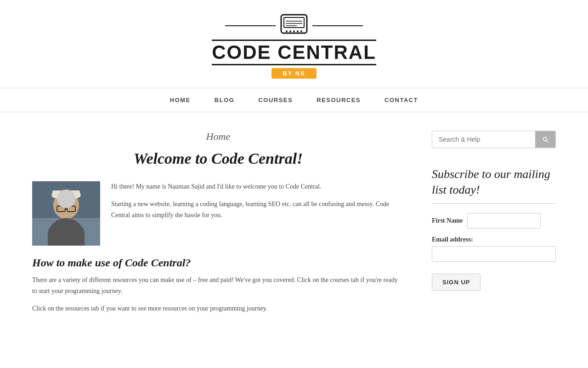  Describe the element at coordinates (447, 221) in the screenshot. I see `first-name-label: First Name` at that location.